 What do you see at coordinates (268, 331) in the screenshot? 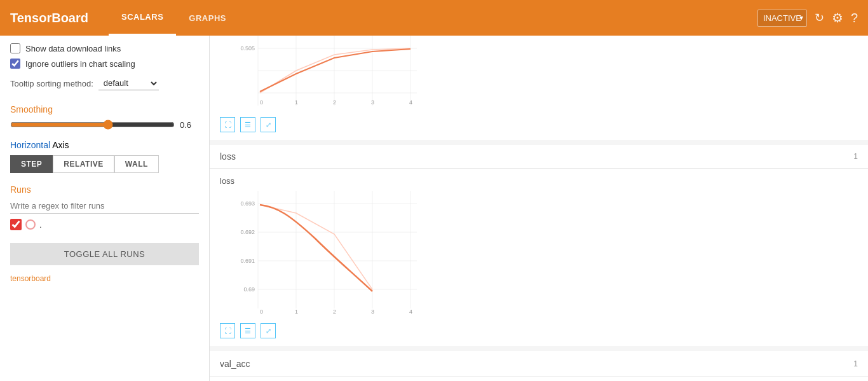
I see `loss-fit-icon: ⤢` at bounding box center [268, 331].